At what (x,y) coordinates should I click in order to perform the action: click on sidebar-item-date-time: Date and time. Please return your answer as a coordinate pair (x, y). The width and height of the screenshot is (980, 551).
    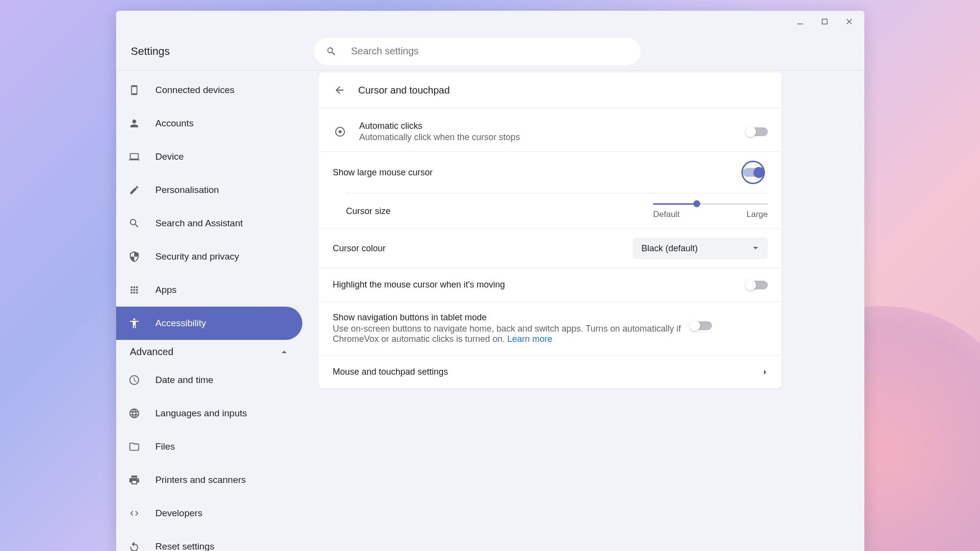
    Looking at the image, I should click on (209, 380).